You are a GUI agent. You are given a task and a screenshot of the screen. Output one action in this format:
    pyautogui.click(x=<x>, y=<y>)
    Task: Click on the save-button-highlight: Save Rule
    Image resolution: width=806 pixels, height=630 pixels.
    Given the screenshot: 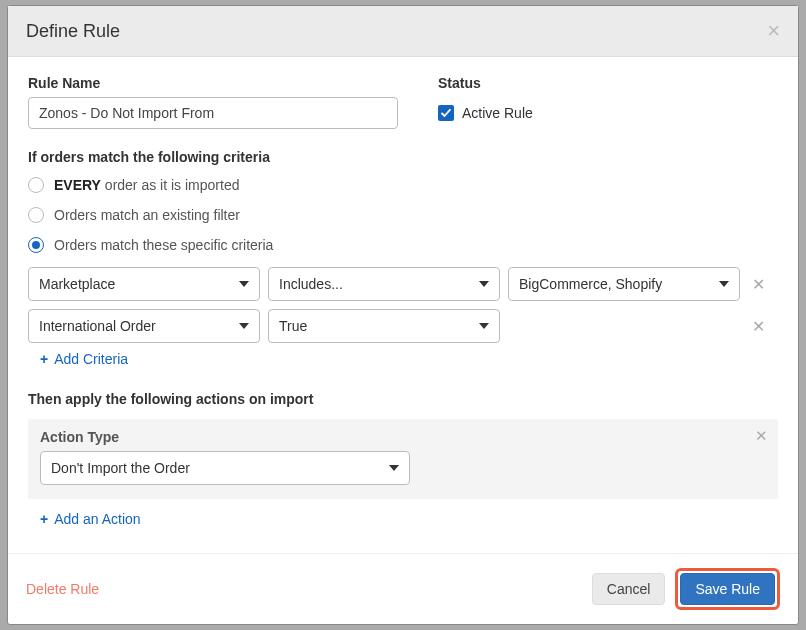 What is the action you would take?
    pyautogui.click(x=728, y=589)
    